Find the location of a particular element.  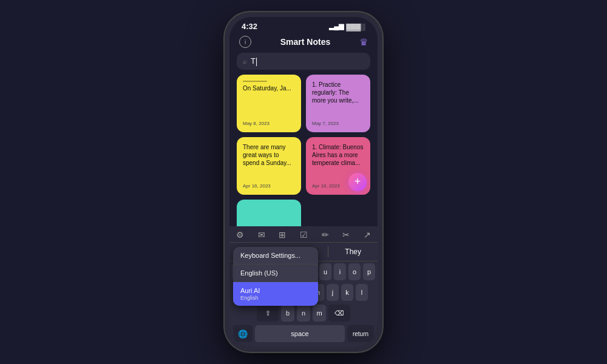

app-title: Smart Notes is located at coordinates (305, 42).